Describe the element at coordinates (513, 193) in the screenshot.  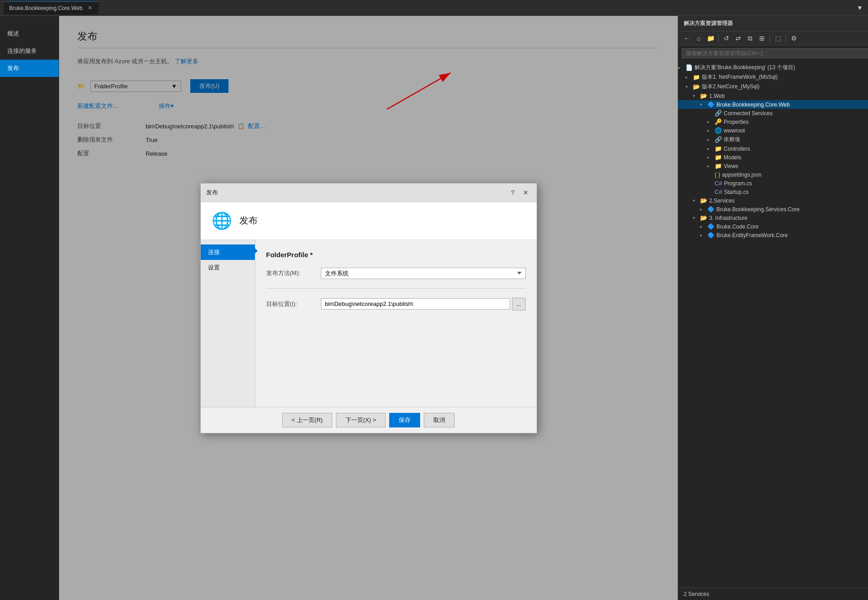
I see `dialog-help-button: ?` at that location.